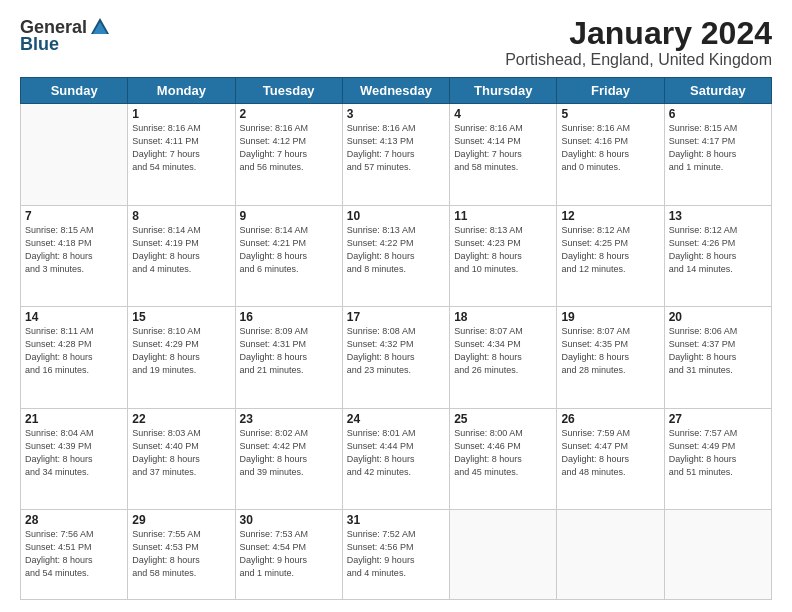 The width and height of the screenshot is (792, 612). What do you see at coordinates (289, 250) in the screenshot?
I see `day-info: Sunrise: 8:14 AM Sunset: 4:21 PM Dayligh…` at bounding box center [289, 250].